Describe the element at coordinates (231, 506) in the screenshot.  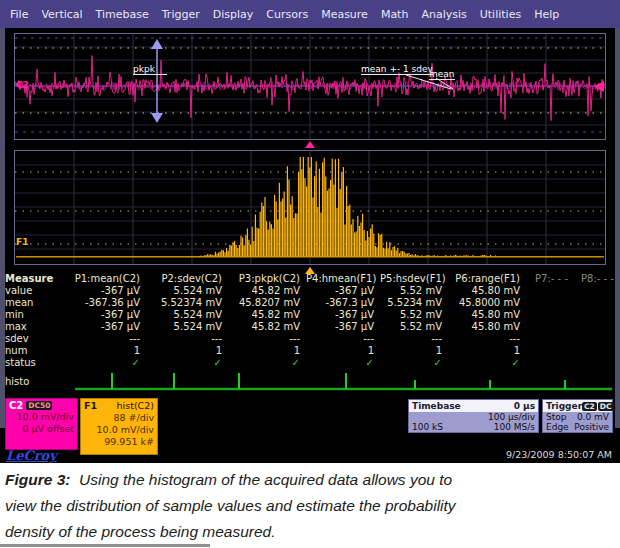
I see `figure-caption: Figure 3: Using the histogram of the acq…` at that location.